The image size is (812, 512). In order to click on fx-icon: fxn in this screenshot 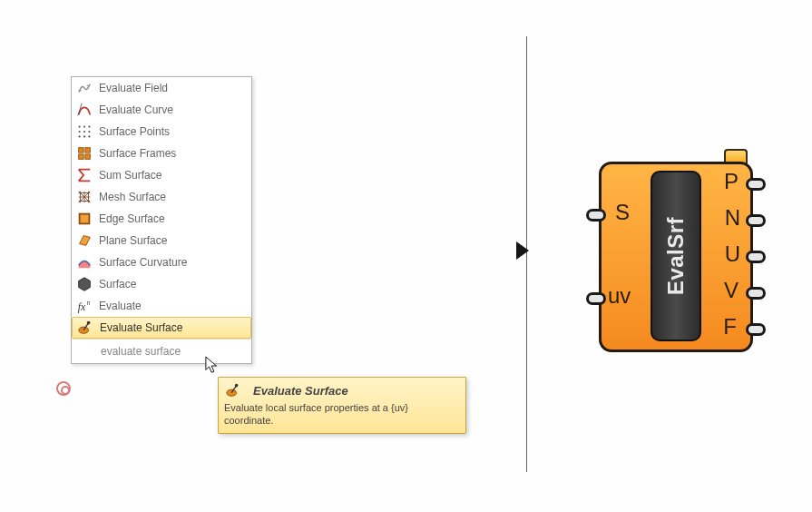, I will do `click(84, 306)`.